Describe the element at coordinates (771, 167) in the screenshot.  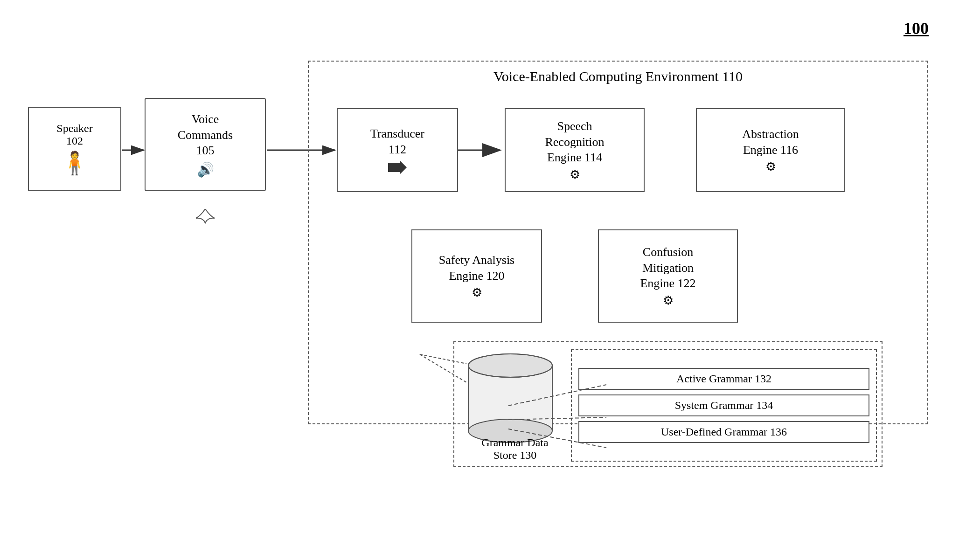
I see `ae-icon: ⚙` at that location.